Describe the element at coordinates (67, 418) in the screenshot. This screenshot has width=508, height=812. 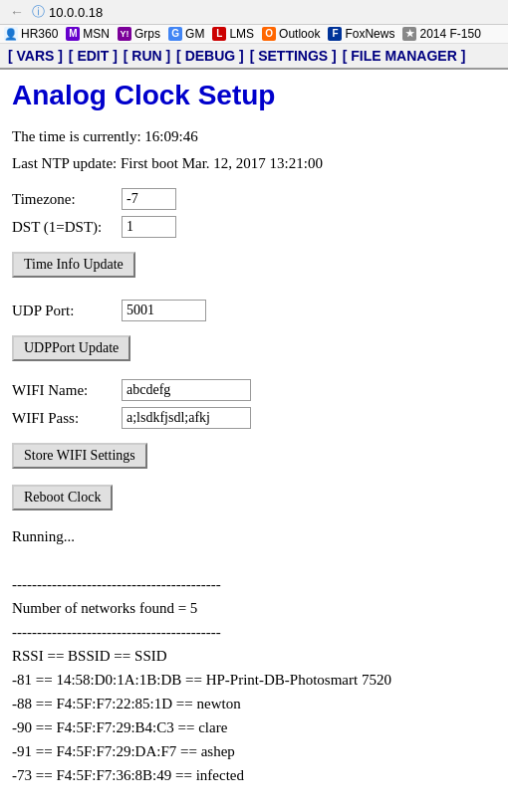
I see `wifi-pass-label: WIFI Pass:` at that location.